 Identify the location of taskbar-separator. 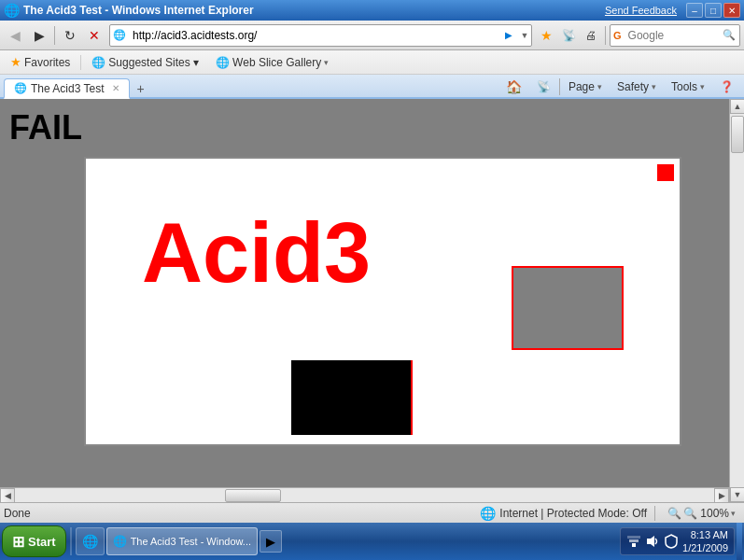
(71, 541).